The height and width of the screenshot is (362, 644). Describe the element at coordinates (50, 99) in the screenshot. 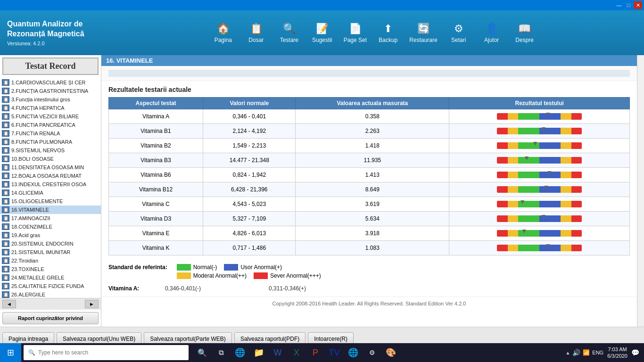

I see `sidebar-item-2: 📋3.Funcția intestinului gros` at that location.